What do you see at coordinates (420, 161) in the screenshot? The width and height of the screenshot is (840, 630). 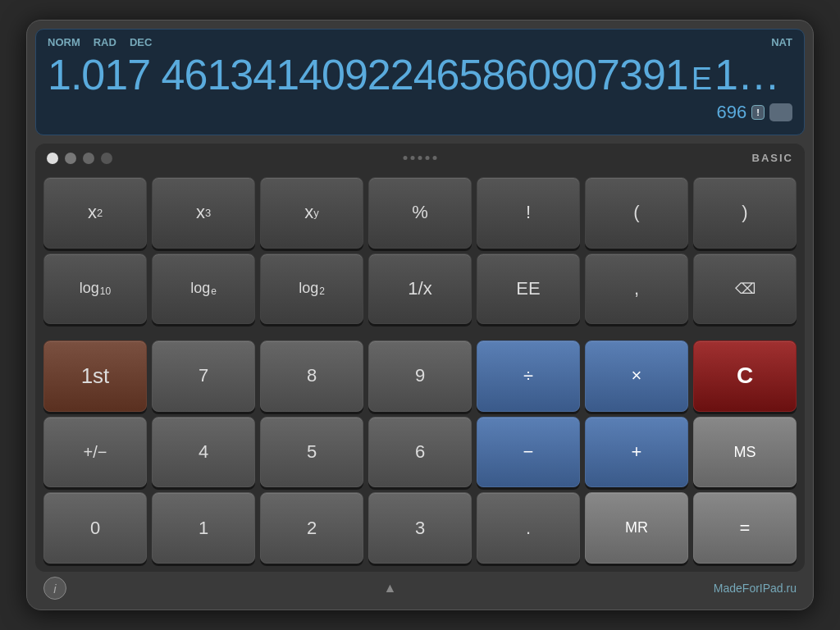 I see `panel-header-wrapper: BASIC` at bounding box center [420, 161].